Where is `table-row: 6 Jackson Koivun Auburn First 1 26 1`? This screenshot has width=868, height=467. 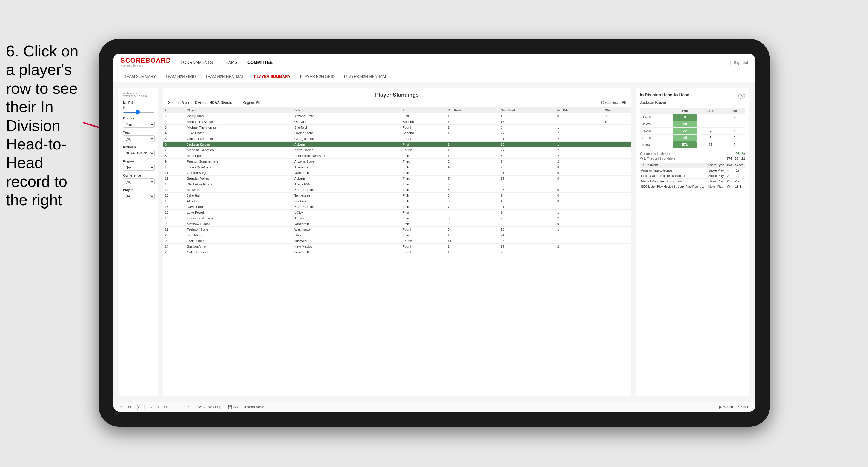
table-row: 6 Jackson Koivun Auburn First 1 26 1 is located at coordinates (397, 145).